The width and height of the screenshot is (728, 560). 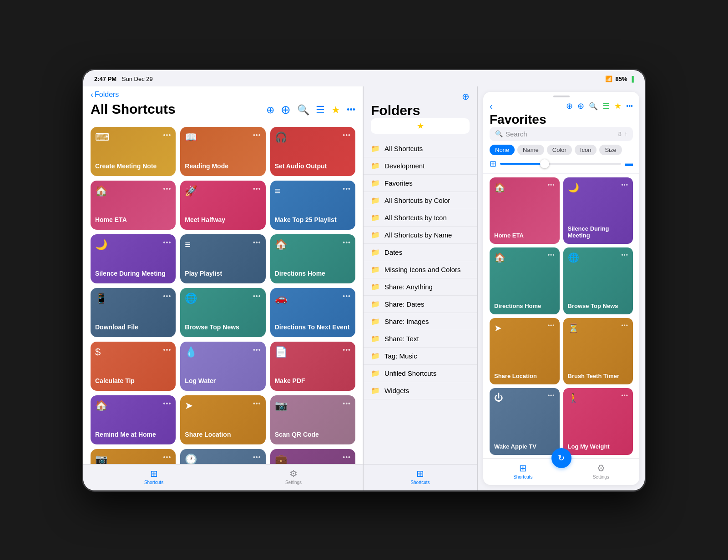 What do you see at coordinates (347, 350) in the screenshot?
I see `shortcut-menu-14: •••` at bounding box center [347, 350].